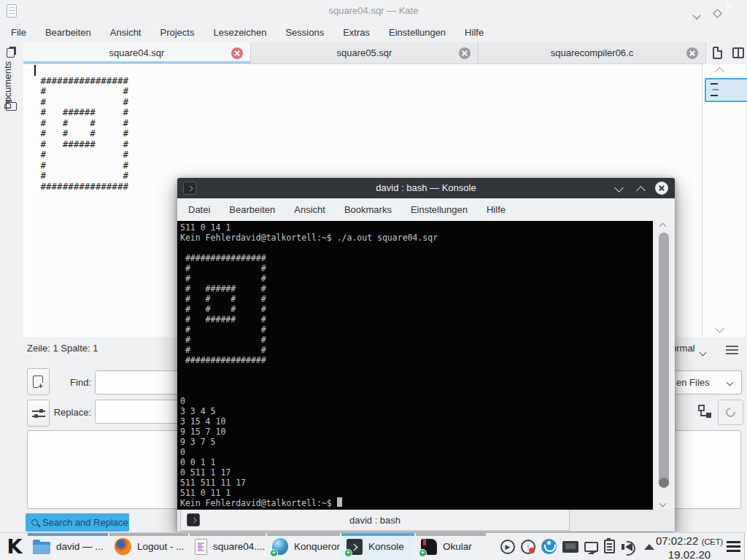 Image resolution: width=747 pixels, height=560 pixels. I want to click on expand-tray-icon, so click(649, 547).